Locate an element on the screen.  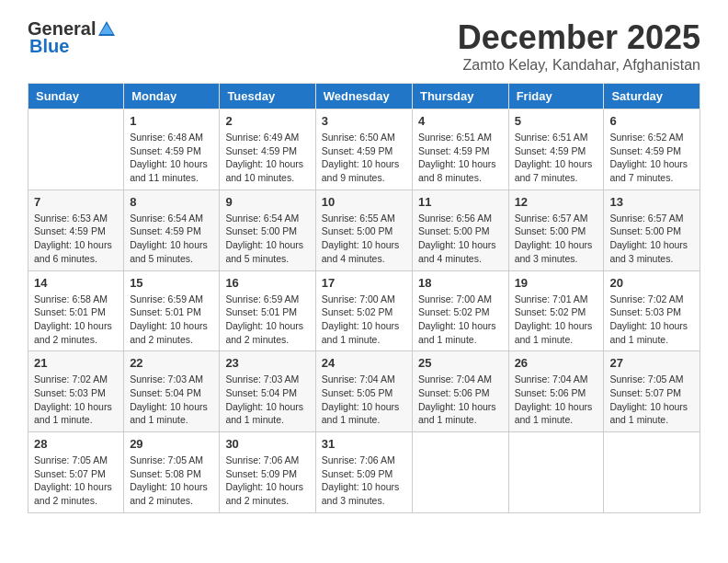
day-number: 23 is located at coordinates (267, 362).